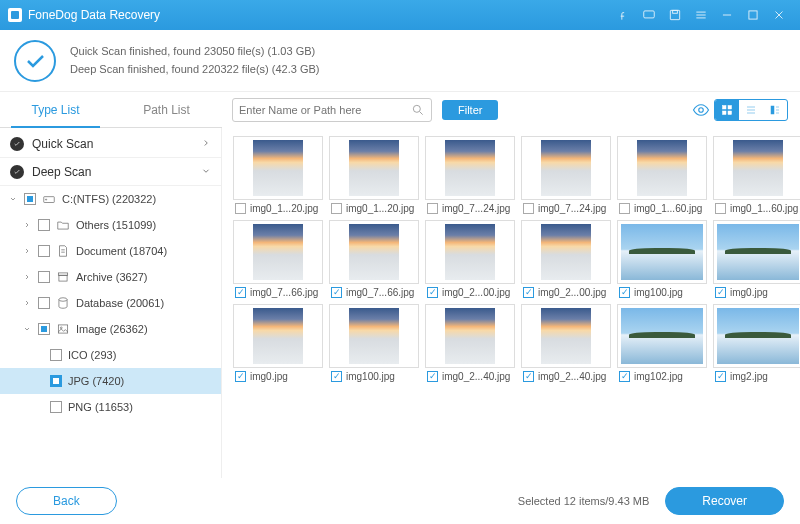 The width and height of the screenshot is (800, 524). I want to click on tree-database: Database (20061), so click(110, 303).